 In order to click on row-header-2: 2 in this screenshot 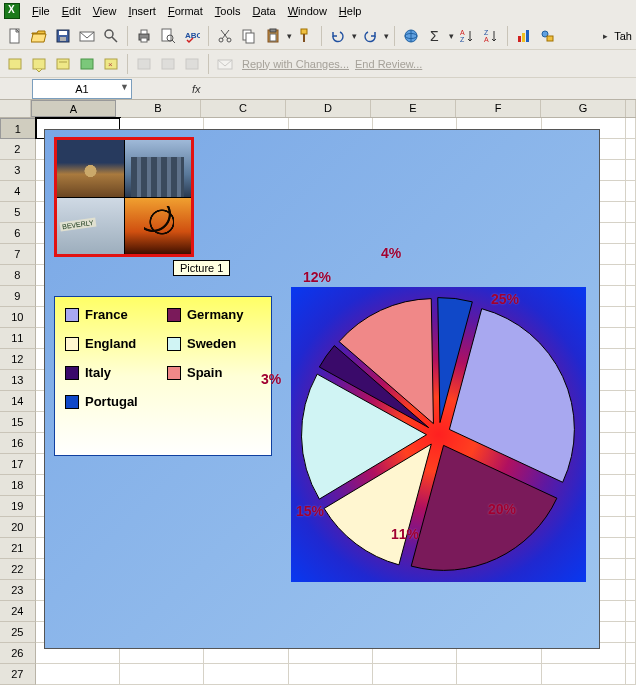, I will do `click(18, 150)`.